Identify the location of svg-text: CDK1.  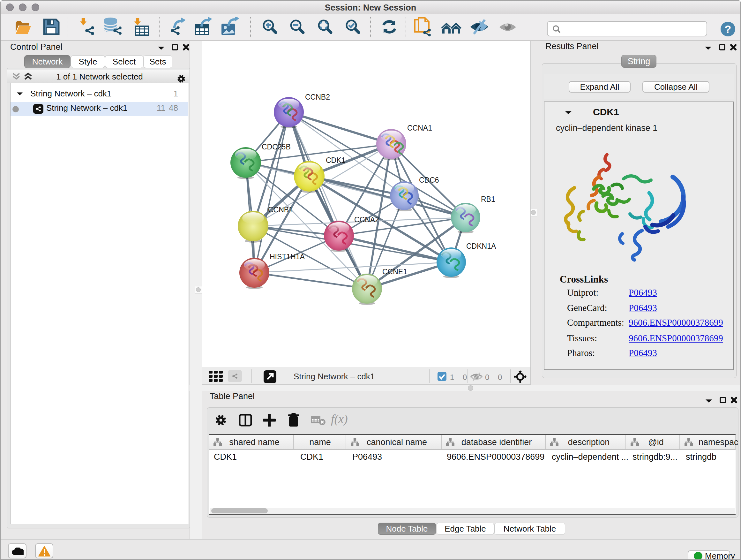
(336, 160).